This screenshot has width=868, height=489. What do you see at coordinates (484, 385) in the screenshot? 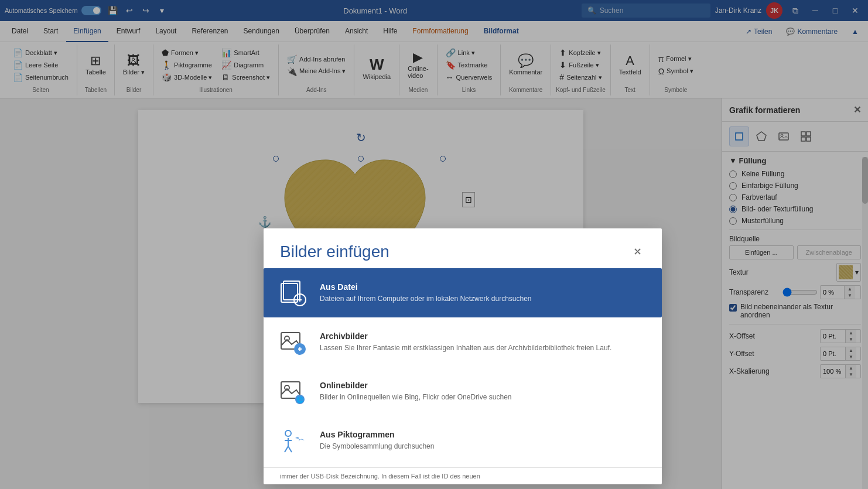
I see `onlinebilder-title: Onlinebilder` at bounding box center [484, 385].